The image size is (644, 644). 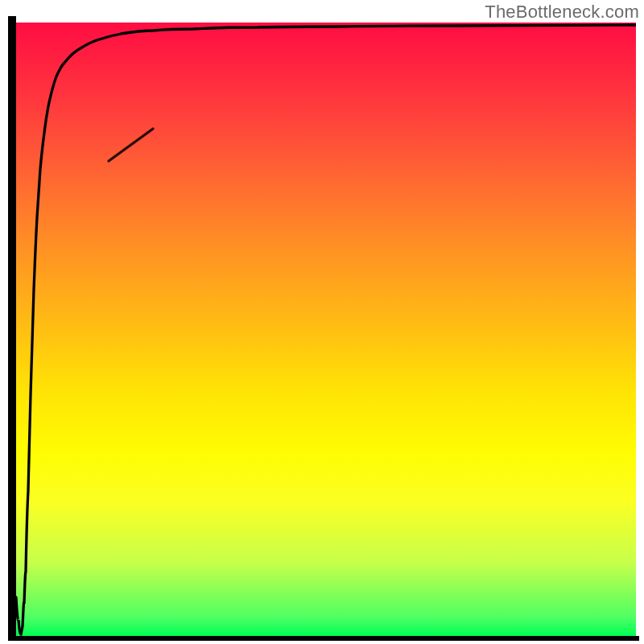 I want to click on attribution-label: TheBottleneck.com, so click(x=562, y=12).